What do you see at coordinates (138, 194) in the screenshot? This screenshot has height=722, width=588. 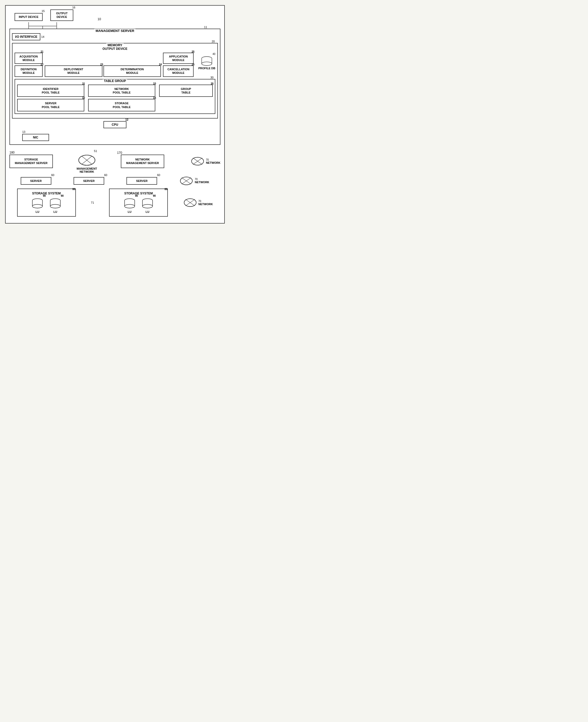 I see `storage-system-2-label: STORAGE SYSTEM 80` at bounding box center [138, 194].